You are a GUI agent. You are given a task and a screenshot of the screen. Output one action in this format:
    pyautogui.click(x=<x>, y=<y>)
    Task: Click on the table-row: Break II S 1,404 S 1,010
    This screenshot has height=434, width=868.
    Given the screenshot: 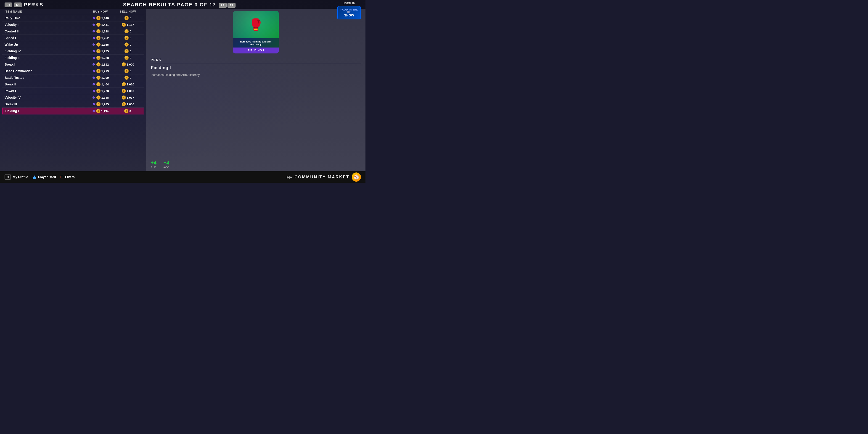 What is the action you would take?
    pyautogui.click(x=73, y=84)
    